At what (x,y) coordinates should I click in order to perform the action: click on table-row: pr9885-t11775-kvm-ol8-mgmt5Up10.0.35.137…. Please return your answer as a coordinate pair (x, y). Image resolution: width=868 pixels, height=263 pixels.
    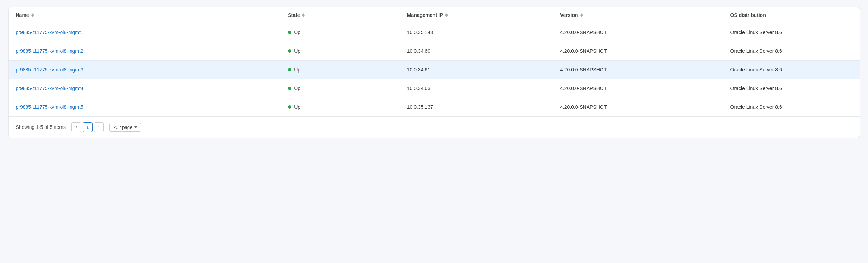
    Looking at the image, I should click on (434, 107).